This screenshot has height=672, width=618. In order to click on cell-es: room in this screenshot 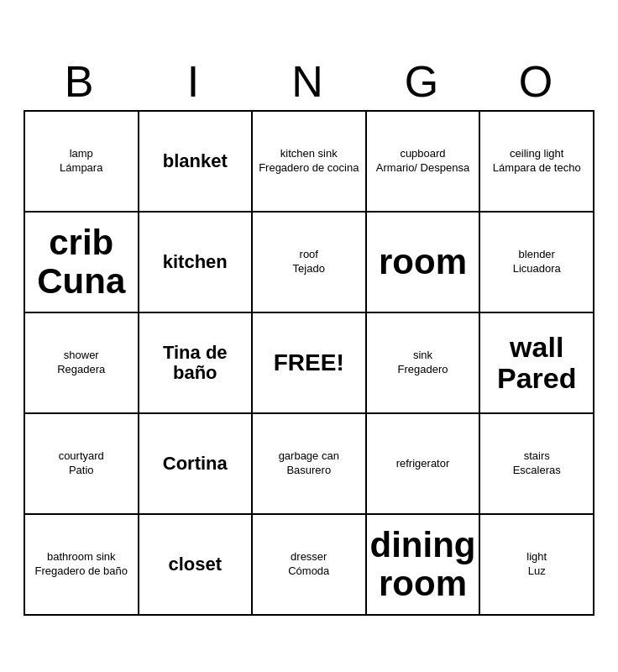, I will do `click(423, 262)`.